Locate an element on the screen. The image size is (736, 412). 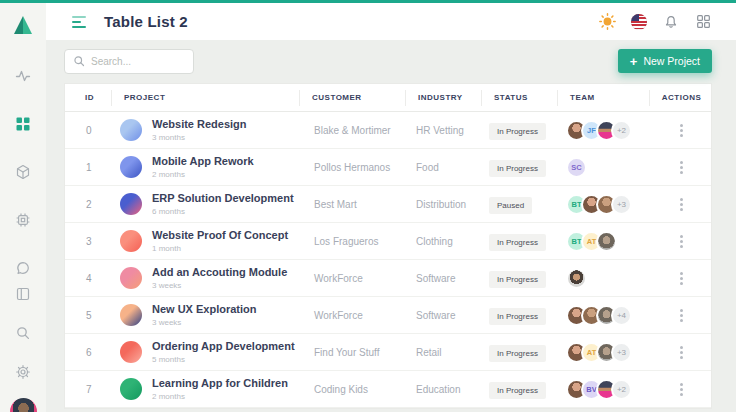
language-us-flag-icon is located at coordinates (639, 22).